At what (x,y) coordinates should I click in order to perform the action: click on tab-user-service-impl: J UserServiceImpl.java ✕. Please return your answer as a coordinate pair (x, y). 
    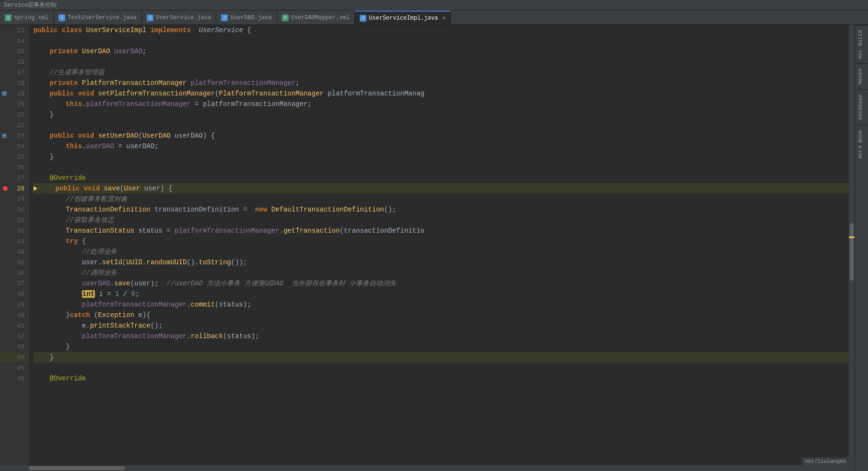
    Looking at the image, I should click on (403, 18).